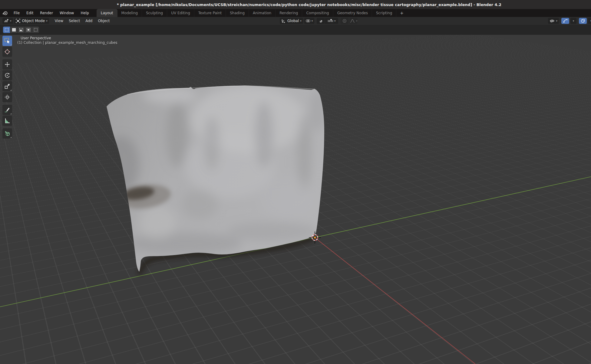  What do you see at coordinates (569, 21) in the screenshot?
I see `header-right-controls: ▾ ▾ ▾` at bounding box center [569, 21].